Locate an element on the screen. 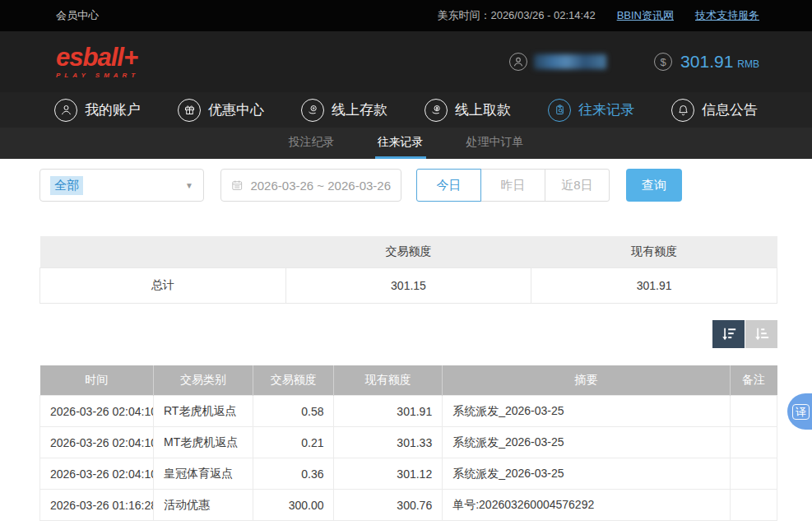  nav-label: 线上取款 is located at coordinates (483, 110).